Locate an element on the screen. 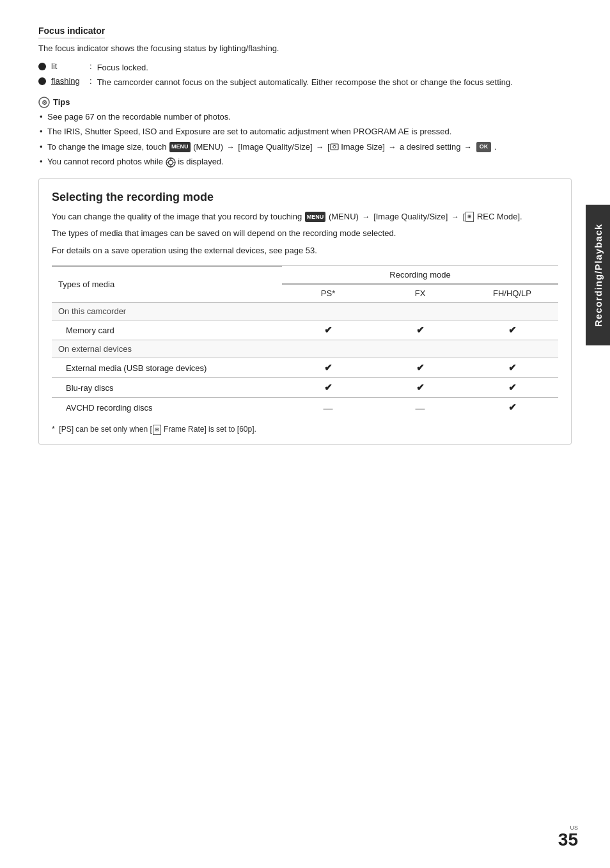 The height and width of the screenshot is (868, 610). focus-indicator-title: Focus indicator is located at coordinates (72, 32).